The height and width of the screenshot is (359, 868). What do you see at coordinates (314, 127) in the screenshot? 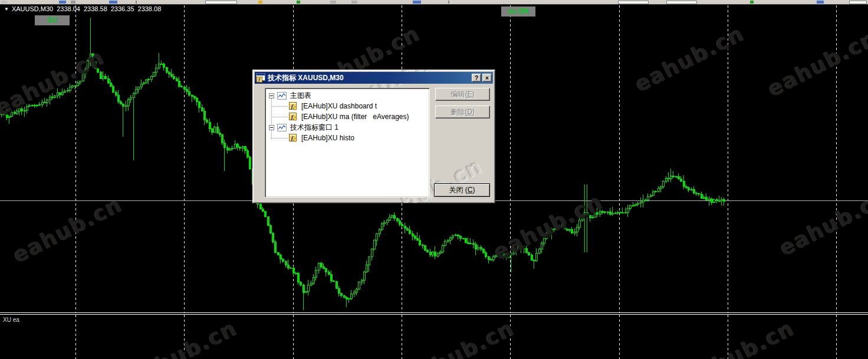
I see `tree-item-label: 技术指标窗口 1` at bounding box center [314, 127].